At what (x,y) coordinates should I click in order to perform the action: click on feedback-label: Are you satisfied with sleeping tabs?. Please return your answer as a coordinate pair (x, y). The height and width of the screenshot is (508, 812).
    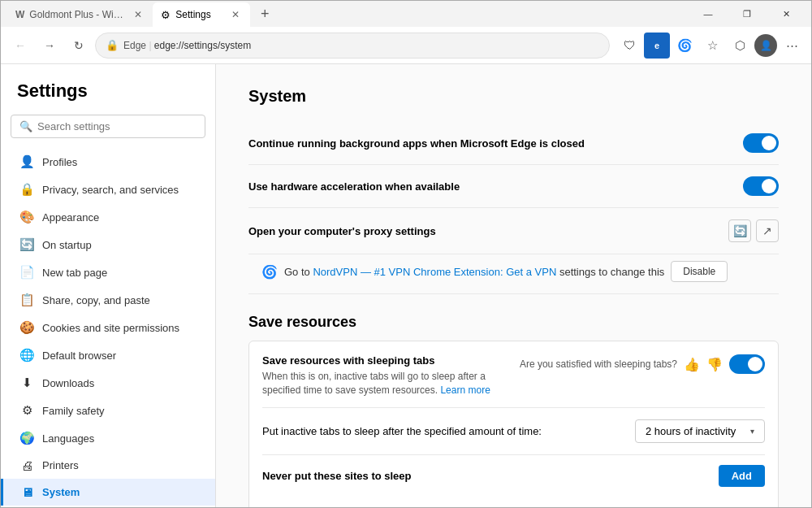
    Looking at the image, I should click on (598, 364).